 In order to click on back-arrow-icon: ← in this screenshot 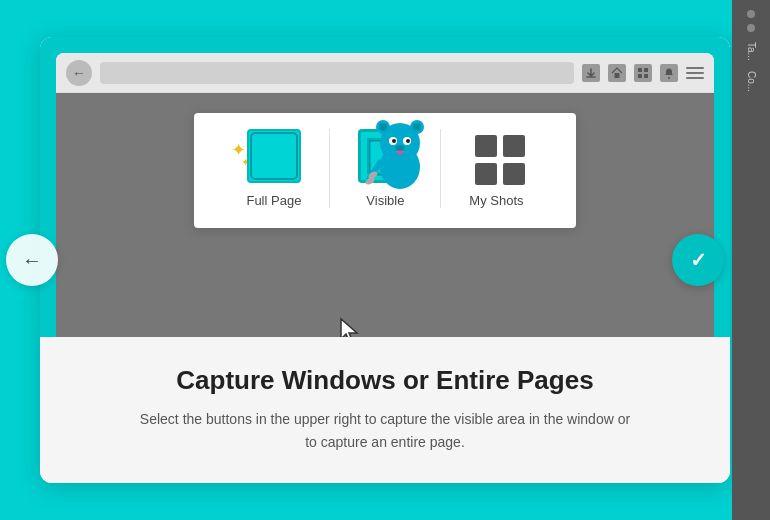, I will do `click(79, 73)`.